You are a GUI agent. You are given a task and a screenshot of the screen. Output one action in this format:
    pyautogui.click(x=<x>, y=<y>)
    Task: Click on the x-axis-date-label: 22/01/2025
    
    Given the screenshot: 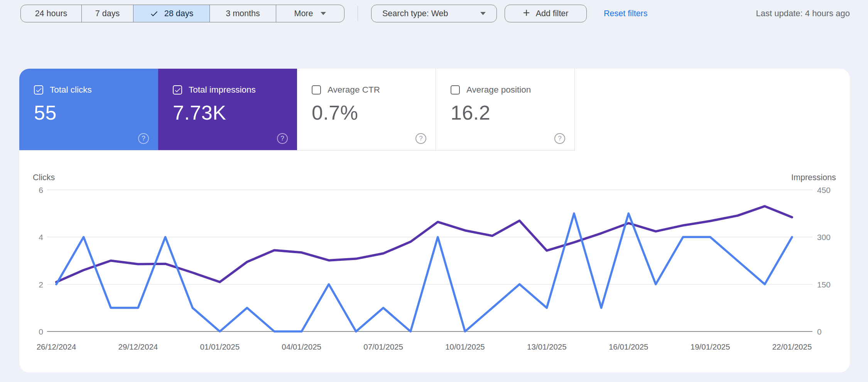 What is the action you would take?
    pyautogui.click(x=792, y=347)
    